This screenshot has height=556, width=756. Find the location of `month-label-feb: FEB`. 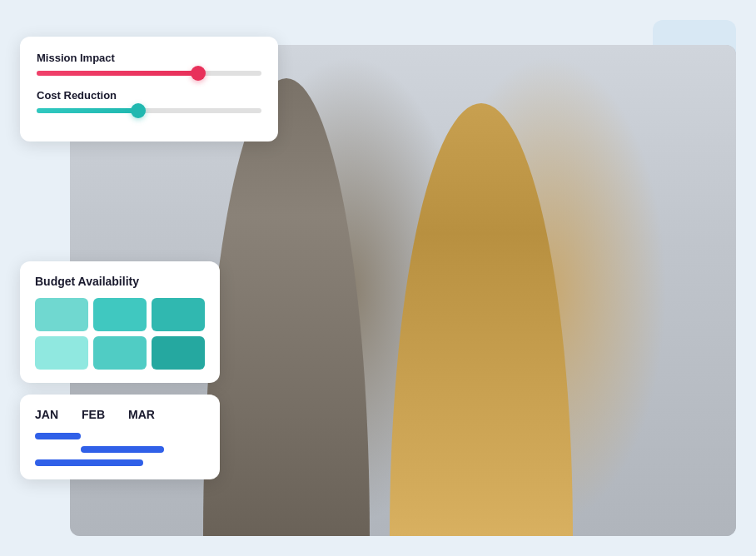

month-label-feb: FEB is located at coordinates (93, 415).